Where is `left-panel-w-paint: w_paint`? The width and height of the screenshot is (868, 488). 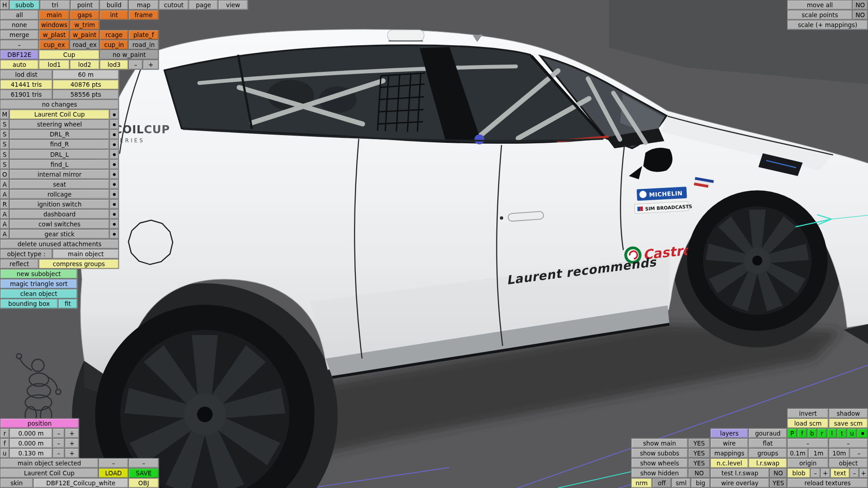
left-panel-w-paint: w_paint is located at coordinates (85, 35).